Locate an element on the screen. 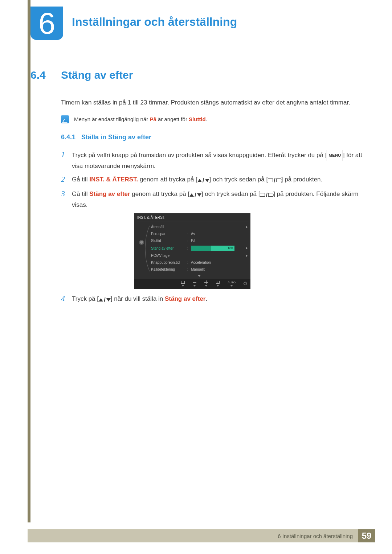  step-text: Gå till Stäng av efter genom att trycka … is located at coordinates (218, 200).